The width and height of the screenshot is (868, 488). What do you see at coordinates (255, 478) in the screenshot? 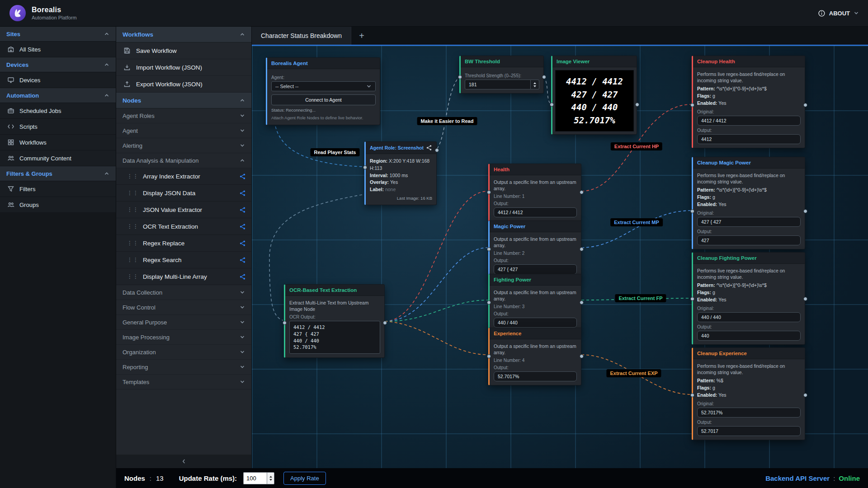
I see `update-rate-input` at bounding box center [255, 478].